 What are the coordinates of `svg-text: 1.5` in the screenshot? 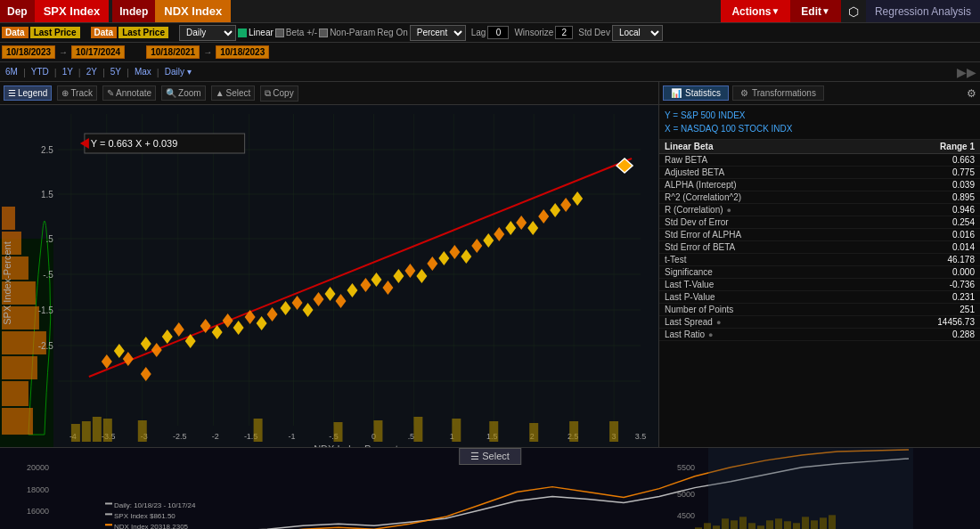 It's located at (47, 194).